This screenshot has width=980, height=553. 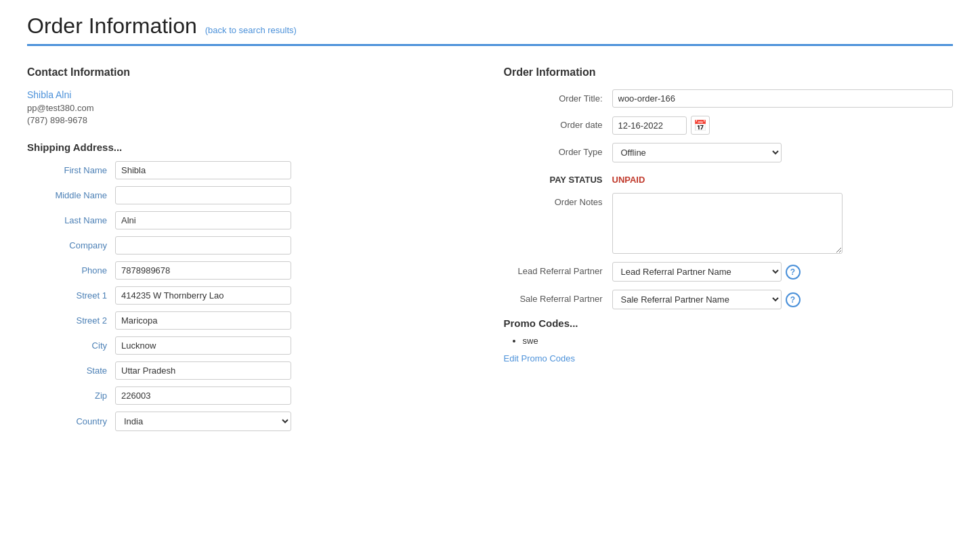 What do you see at coordinates (729, 324) in the screenshot?
I see `promo-section-title: Promo Codes...` at bounding box center [729, 324].